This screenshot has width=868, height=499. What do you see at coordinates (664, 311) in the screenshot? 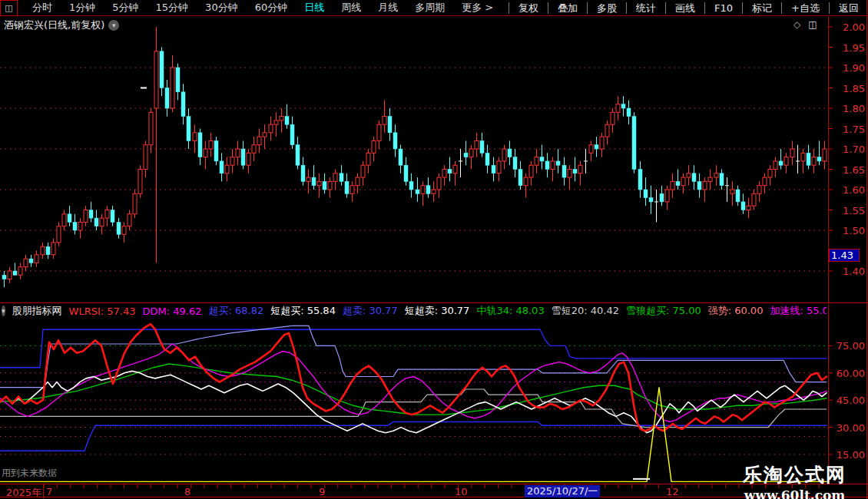
I see `indicator-value-雪狼超买: 雪狼超买: 75.00` at bounding box center [664, 311].